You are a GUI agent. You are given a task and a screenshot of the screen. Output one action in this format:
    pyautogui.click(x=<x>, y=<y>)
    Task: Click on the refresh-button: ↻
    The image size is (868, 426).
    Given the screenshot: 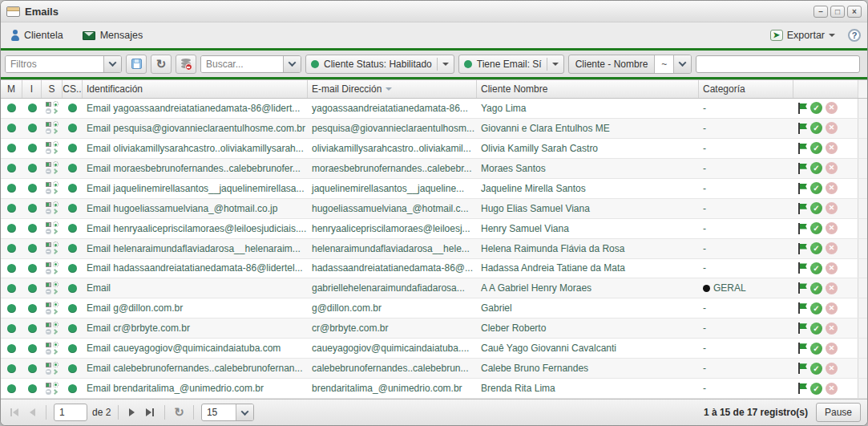 What is the action you would take?
    pyautogui.click(x=161, y=64)
    